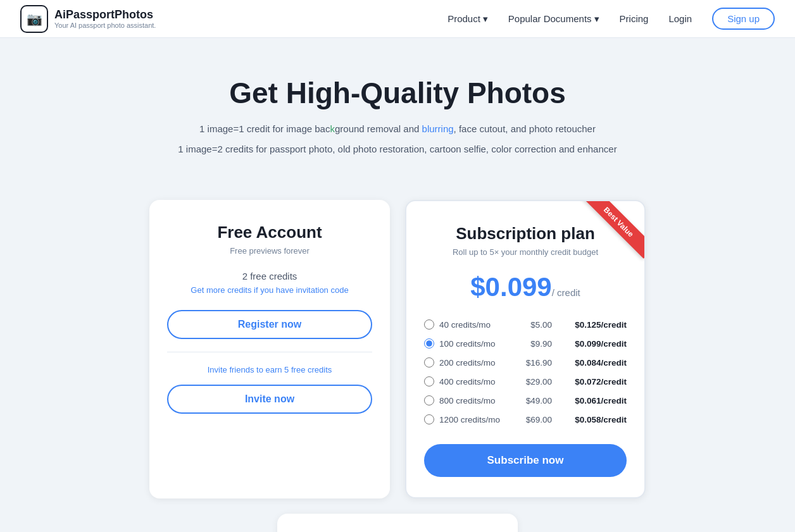 The height and width of the screenshot is (532, 795). I want to click on payg-card: Pay as you go Credit available for use f…, so click(398, 523).